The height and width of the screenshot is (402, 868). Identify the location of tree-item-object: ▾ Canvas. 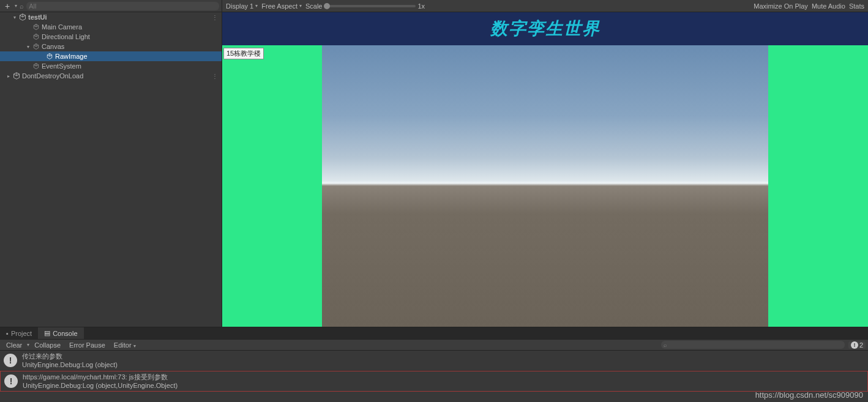
(111, 47).